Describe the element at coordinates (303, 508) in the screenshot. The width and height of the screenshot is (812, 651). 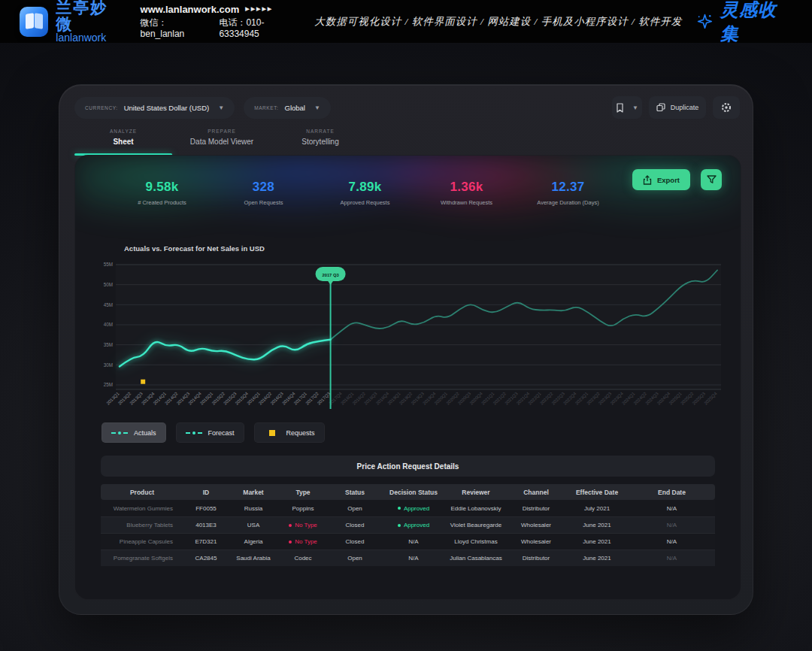
I see `table-cell: Poppins` at that location.